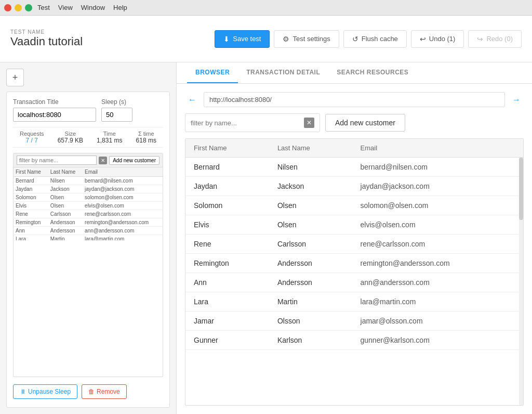 The width and height of the screenshot is (532, 414). What do you see at coordinates (18, 8) in the screenshot?
I see `minimize-button` at bounding box center [18, 8].